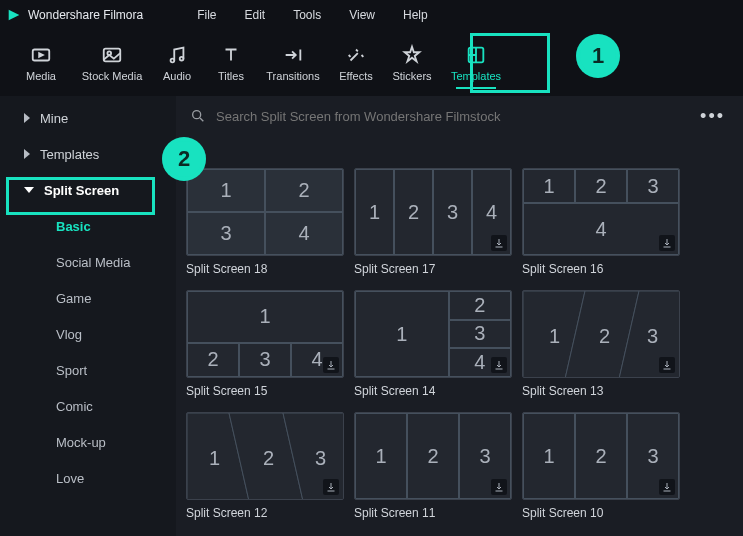 The height and width of the screenshot is (536, 743). I want to click on search-input, so click(456, 116).